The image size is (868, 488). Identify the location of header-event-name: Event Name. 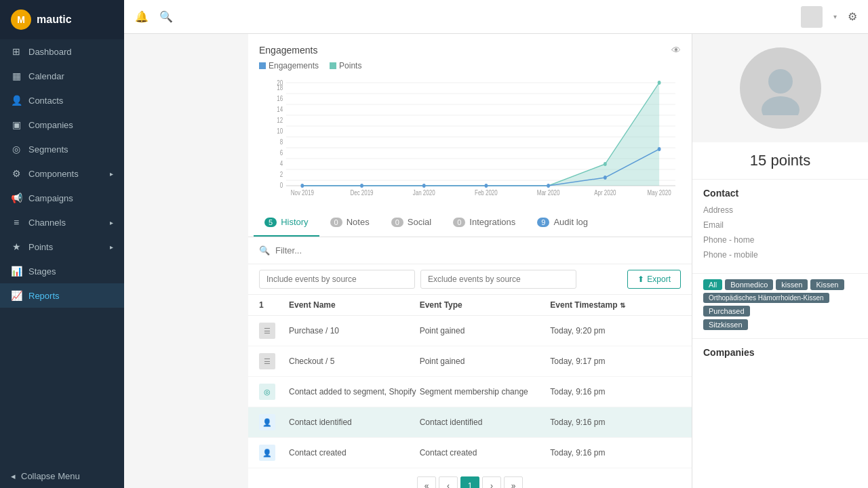
(312, 305).